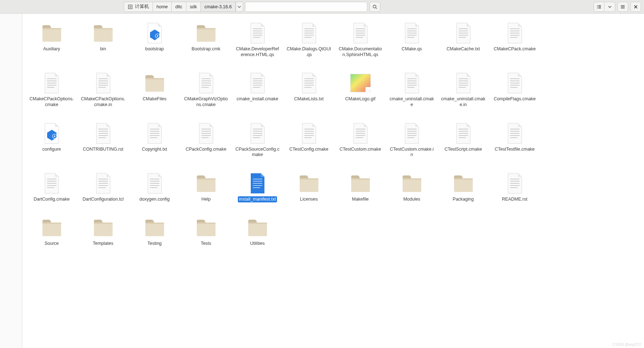  I want to click on file-label: Templates, so click(103, 244).